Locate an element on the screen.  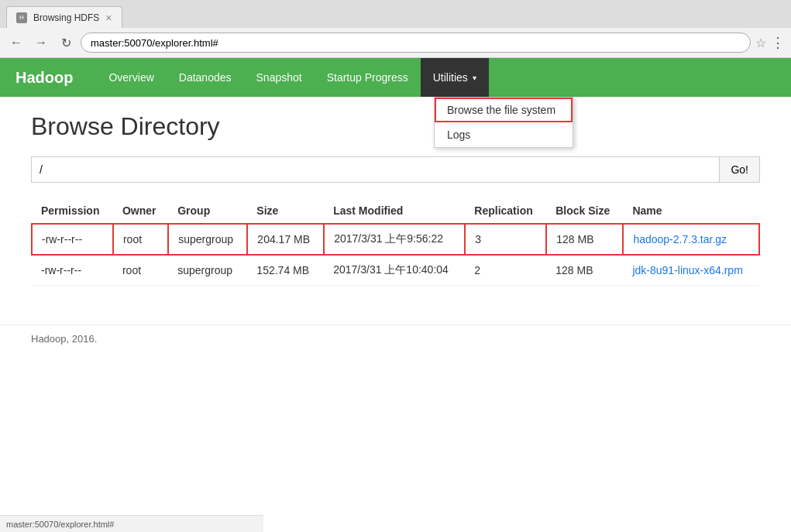
col-name: Name is located at coordinates (691, 211).